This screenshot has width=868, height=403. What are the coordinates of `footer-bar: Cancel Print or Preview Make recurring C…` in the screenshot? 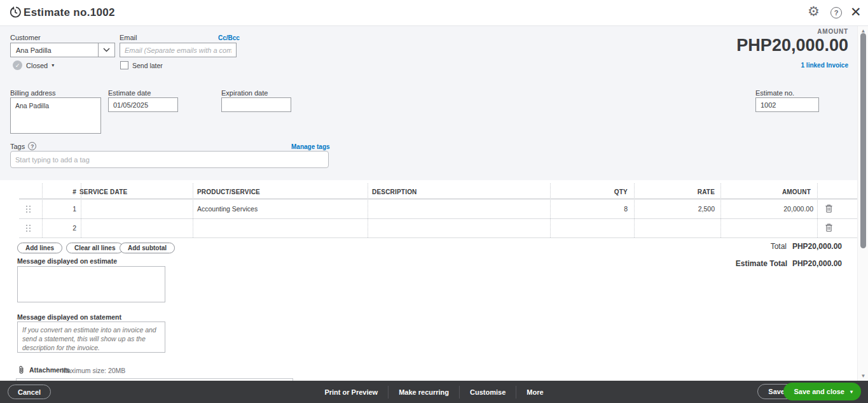 It's located at (434, 392).